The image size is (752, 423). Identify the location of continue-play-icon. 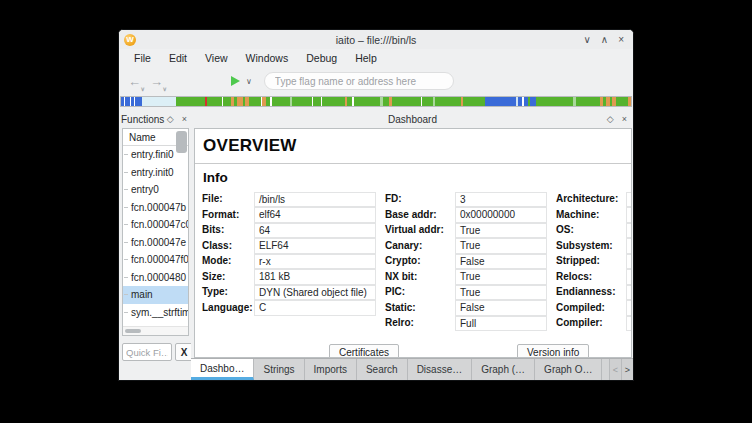
(236, 81).